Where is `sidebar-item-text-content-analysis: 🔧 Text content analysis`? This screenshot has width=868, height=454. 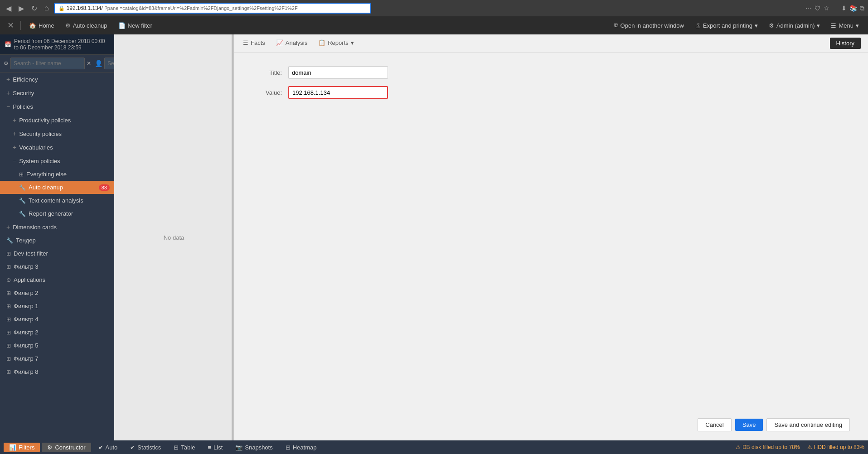
sidebar-item-text-content-analysis: 🔧 Text content analysis is located at coordinates (57, 200).